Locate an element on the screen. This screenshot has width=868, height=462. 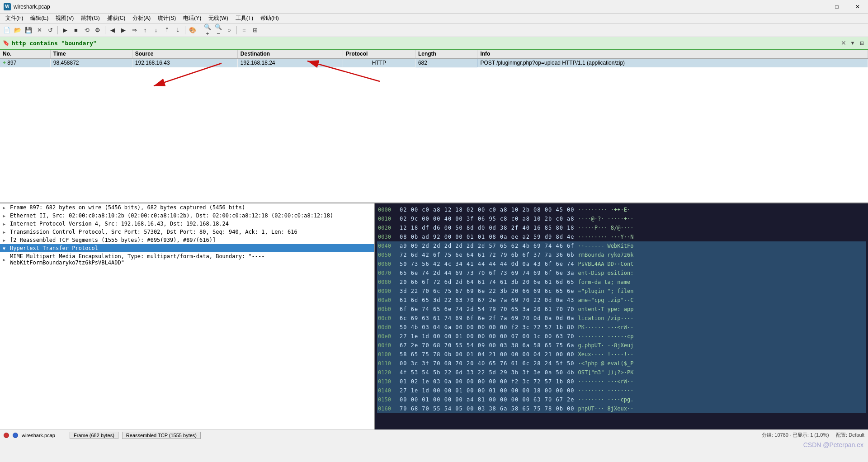
detail-row-tcp: ▶Transmission Control Protocol, Src Port… is located at coordinates (187, 232).